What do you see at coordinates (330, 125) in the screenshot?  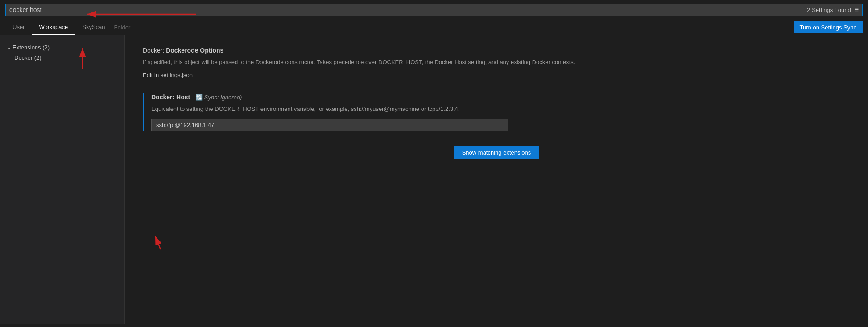 I see `docker-host-input` at bounding box center [330, 125].